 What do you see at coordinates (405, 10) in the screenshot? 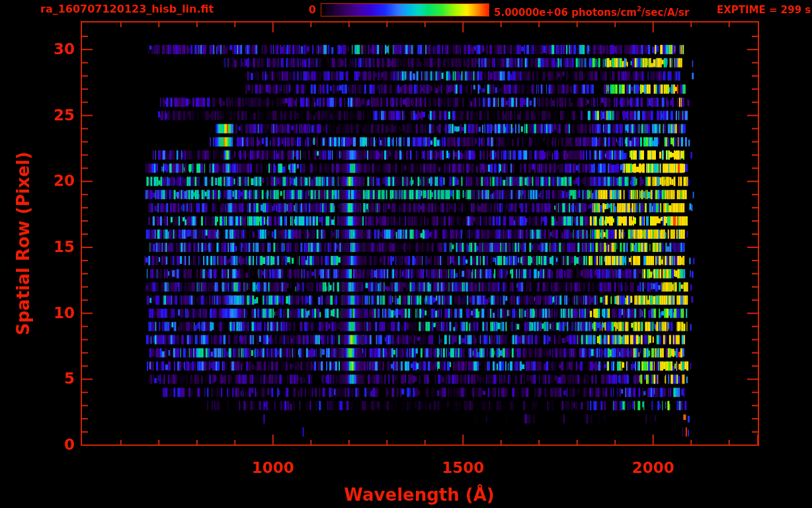
I see `colorbar-gradient` at bounding box center [405, 10].